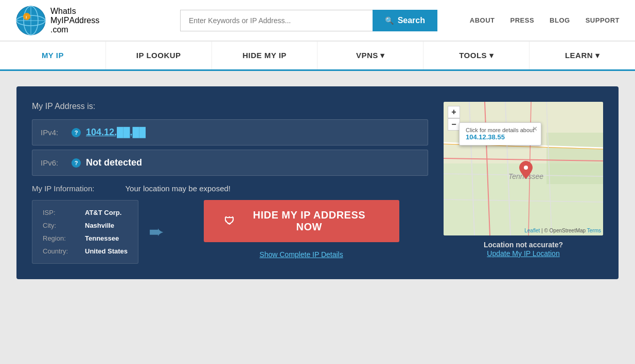 This screenshot has height=364, width=635. I want to click on country-key: Country:, so click(61, 251).